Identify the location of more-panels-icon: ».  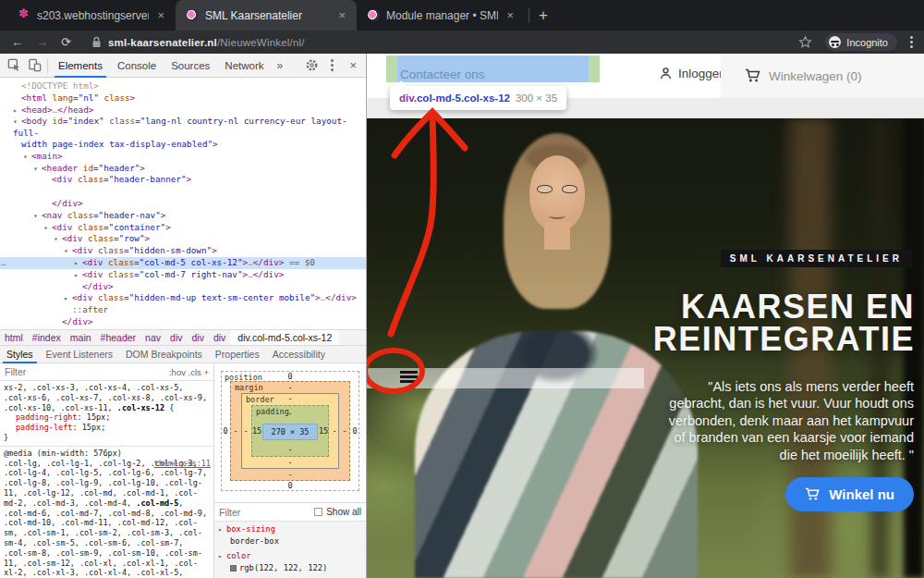
(281, 66).